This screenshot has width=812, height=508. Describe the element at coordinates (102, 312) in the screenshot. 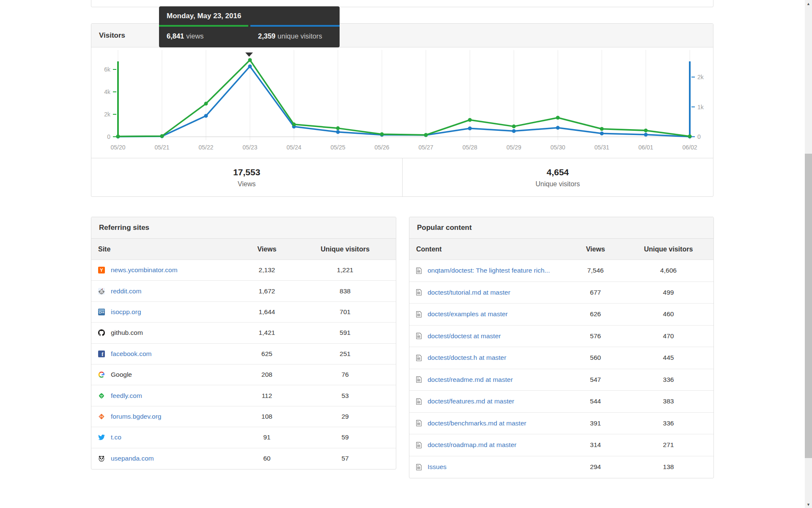

I see `svg-text: C++` at that location.